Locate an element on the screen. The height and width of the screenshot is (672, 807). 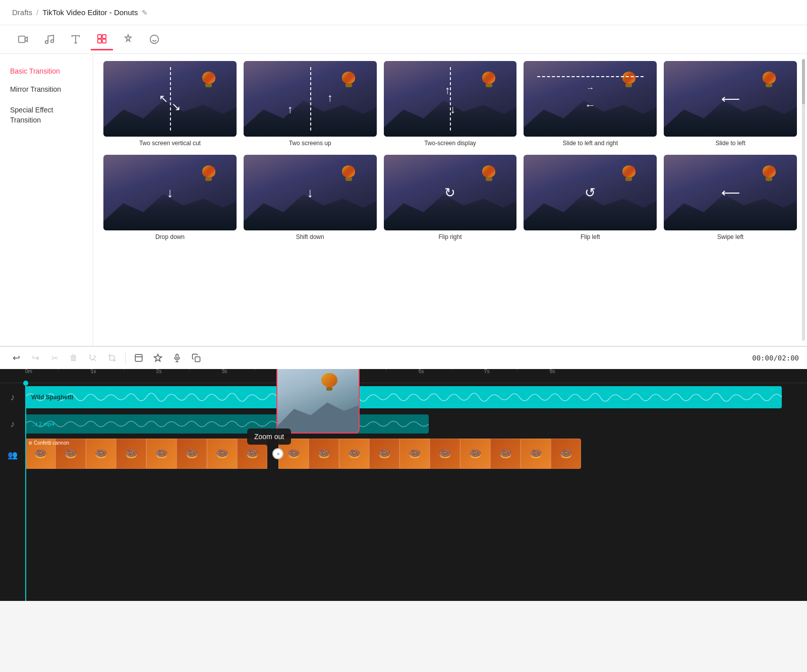
toolbar-audio-btn is located at coordinates (49, 39).